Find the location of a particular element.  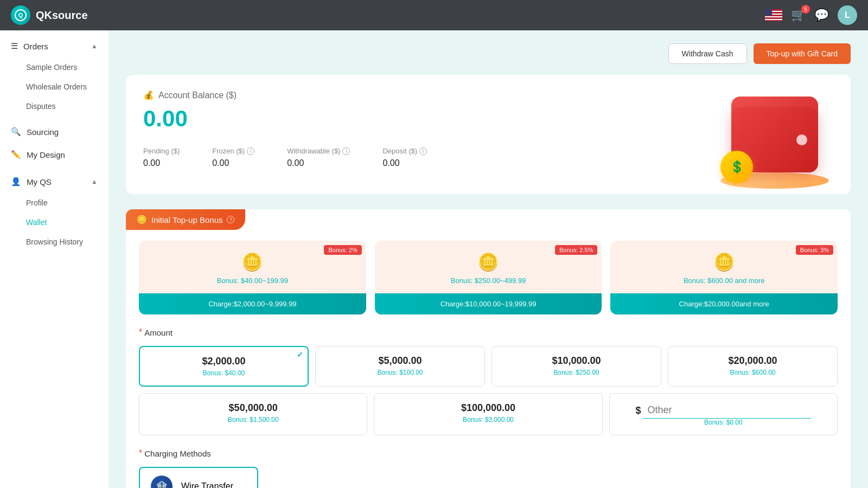

amount-grid-row2: $50,000.00 Bonus: $1,500.00 $100,000.00 … is located at coordinates (488, 414).